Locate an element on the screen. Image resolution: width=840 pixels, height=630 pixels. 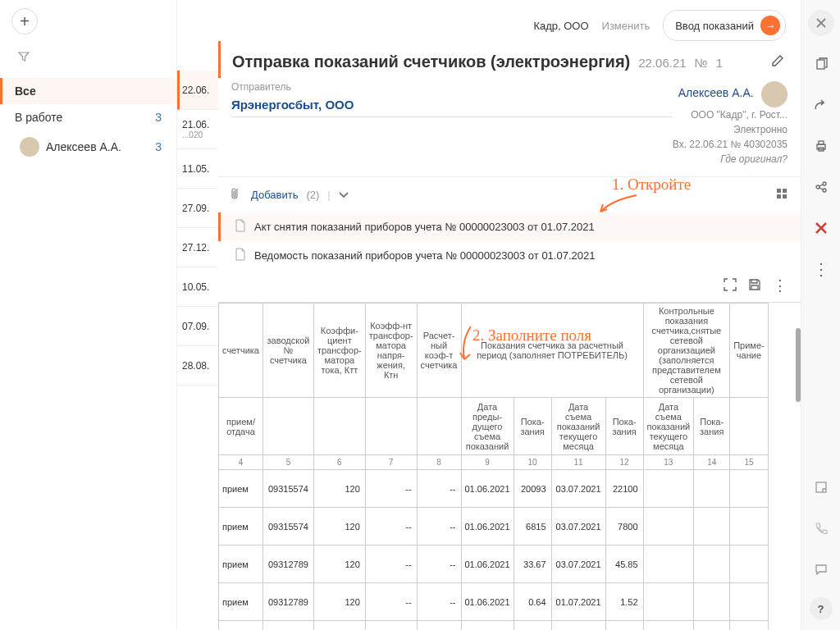
filter-icon is located at coordinates (97, 57).